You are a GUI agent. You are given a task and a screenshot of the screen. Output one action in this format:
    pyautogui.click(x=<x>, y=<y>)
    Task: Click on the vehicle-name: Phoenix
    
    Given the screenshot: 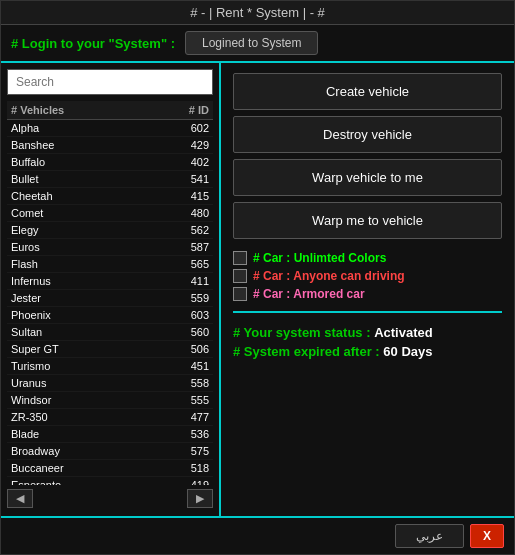 What is the action you would take?
    pyautogui.click(x=85, y=315)
    